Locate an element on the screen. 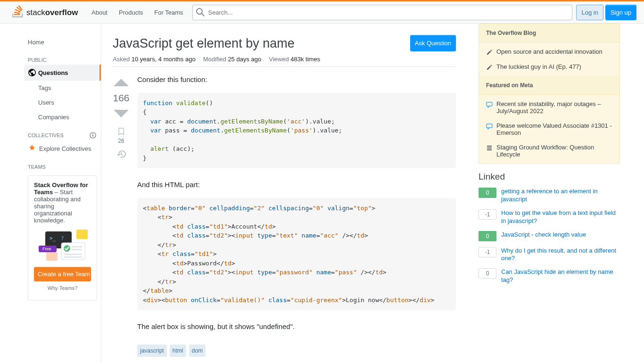 The height and width of the screenshot is (362, 644). nav-home: Home is located at coordinates (62, 42).